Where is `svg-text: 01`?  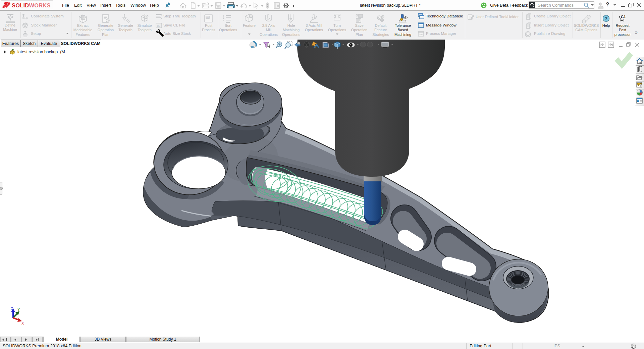 svg-text: 01 is located at coordinates (208, 17).